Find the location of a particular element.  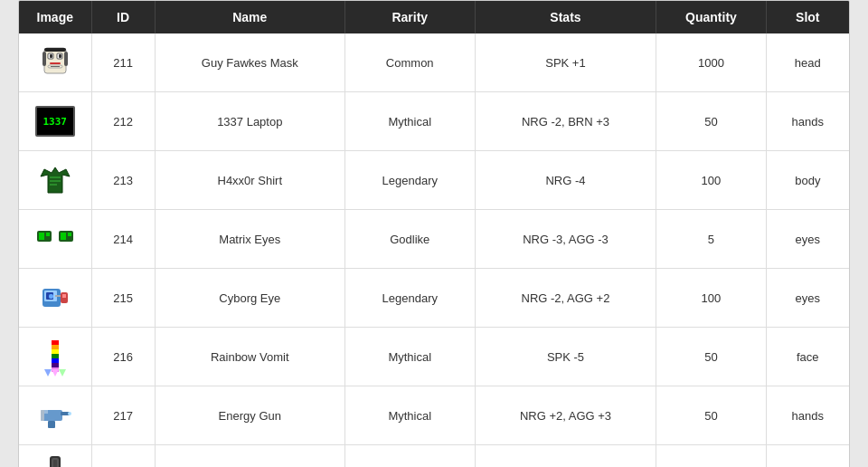

table-row: 214Matrix EyesGodlikeNRG -3, AGG -35eyes is located at coordinates (434, 239).